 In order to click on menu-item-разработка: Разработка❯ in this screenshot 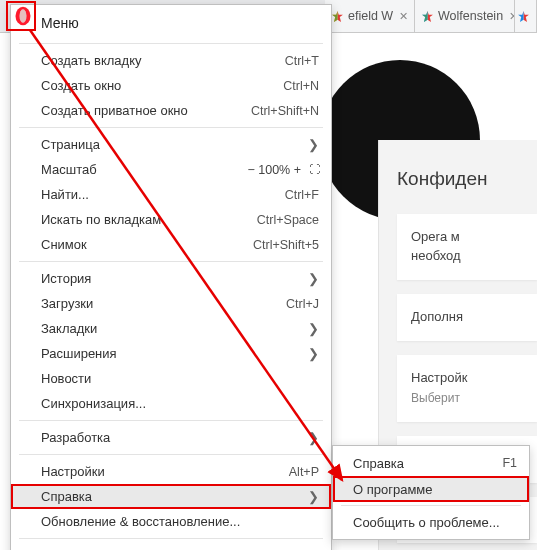, I will do `click(171, 438)`.